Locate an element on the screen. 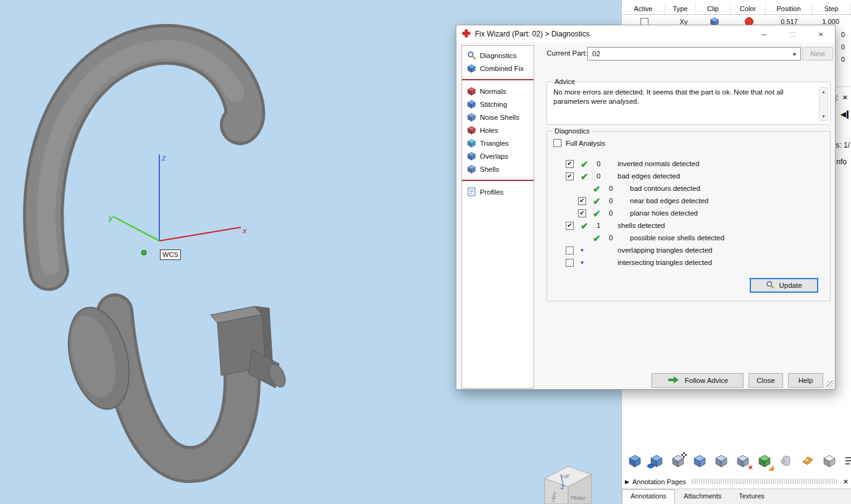 This screenshot has height=504, width=851. sidebar-item-holes: Holes is located at coordinates (498, 130).